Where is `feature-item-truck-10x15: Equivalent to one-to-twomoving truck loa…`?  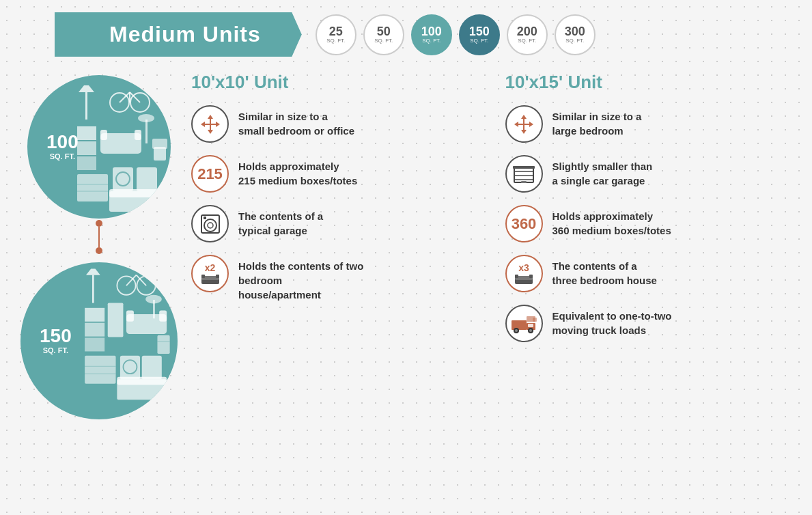
feature-item-truck-10x15: Equivalent to one-to-twomoving truck loa… is located at coordinates (652, 324).